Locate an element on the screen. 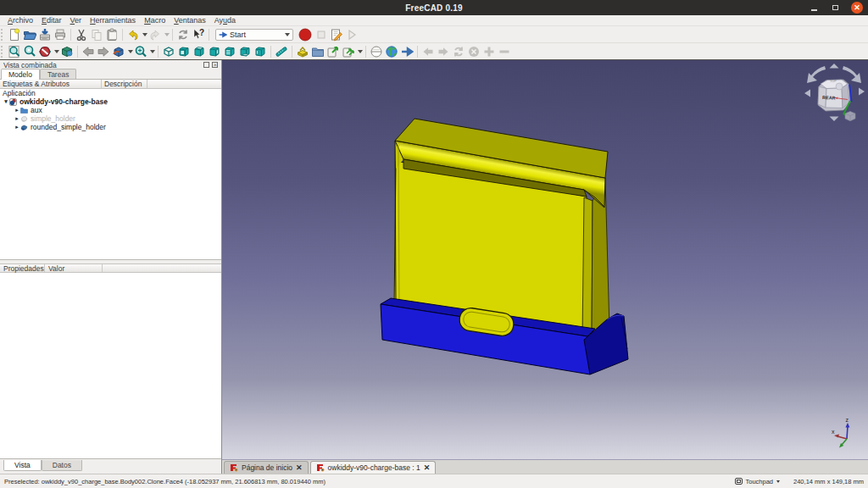  tree-item-aux: ▸aux is located at coordinates (110, 110).